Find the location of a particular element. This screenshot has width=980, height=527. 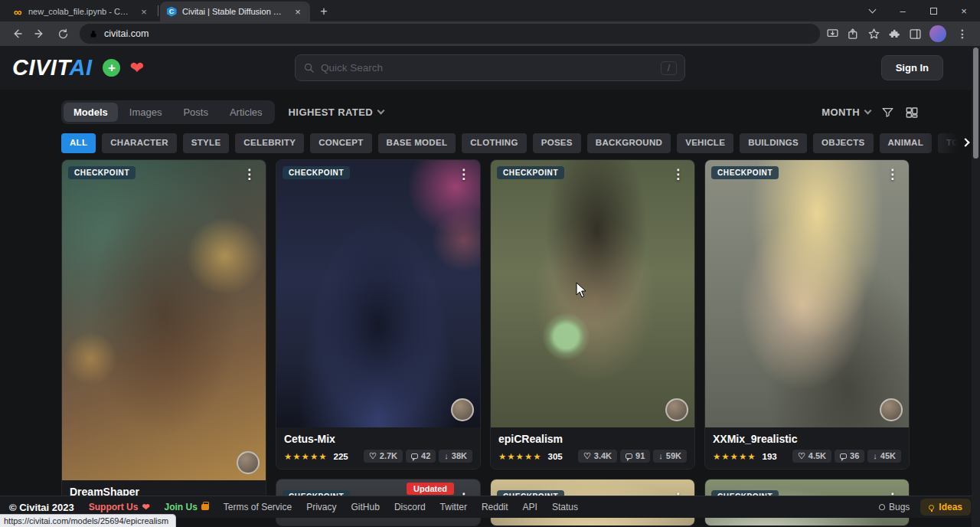

chip-celebrity: CELEBRITY is located at coordinates (270, 143).